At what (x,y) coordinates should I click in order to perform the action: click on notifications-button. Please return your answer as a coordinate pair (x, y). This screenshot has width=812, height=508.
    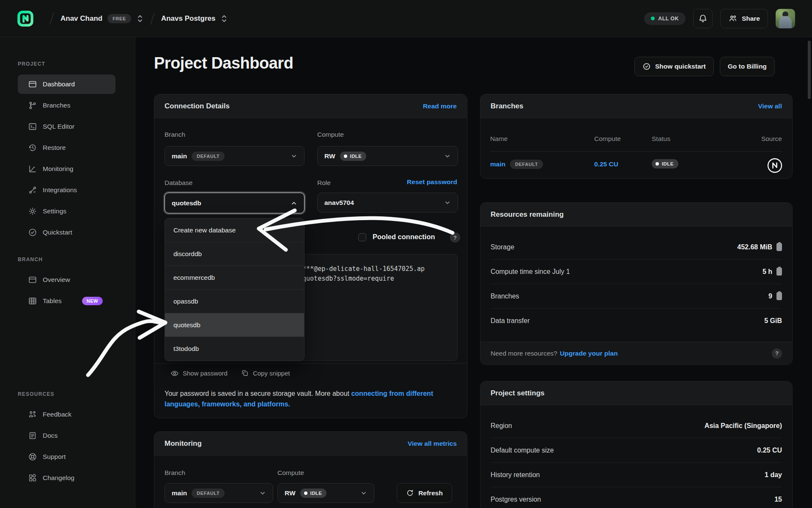
    Looking at the image, I should click on (703, 19).